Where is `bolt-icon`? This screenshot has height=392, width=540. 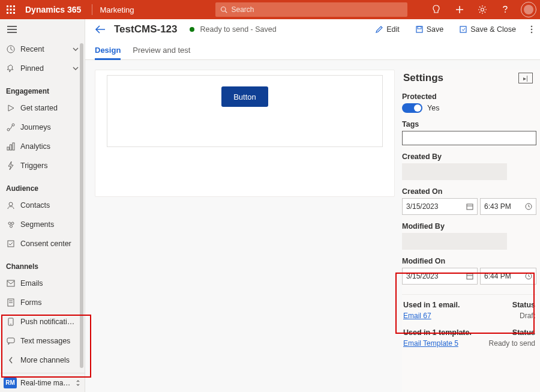
bolt-icon is located at coordinates (11, 166).